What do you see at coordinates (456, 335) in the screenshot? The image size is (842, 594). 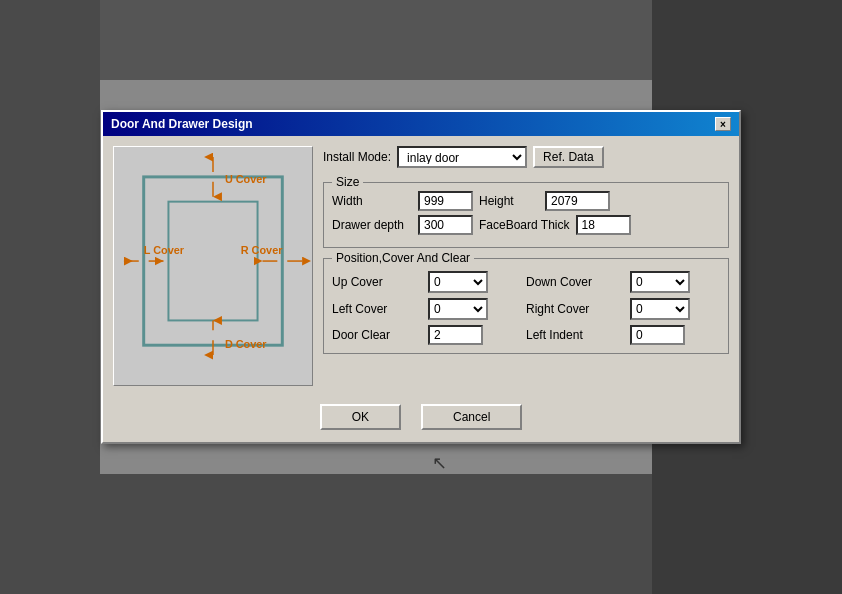 I see `door-clear-input` at bounding box center [456, 335].